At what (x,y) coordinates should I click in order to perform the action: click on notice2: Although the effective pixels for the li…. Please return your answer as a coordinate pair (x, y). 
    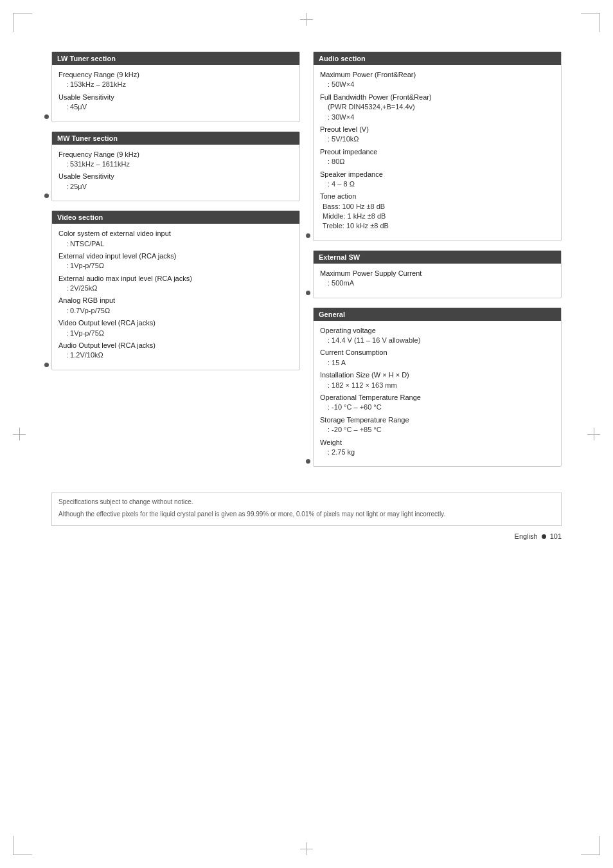
    Looking at the image, I should click on (306, 514).